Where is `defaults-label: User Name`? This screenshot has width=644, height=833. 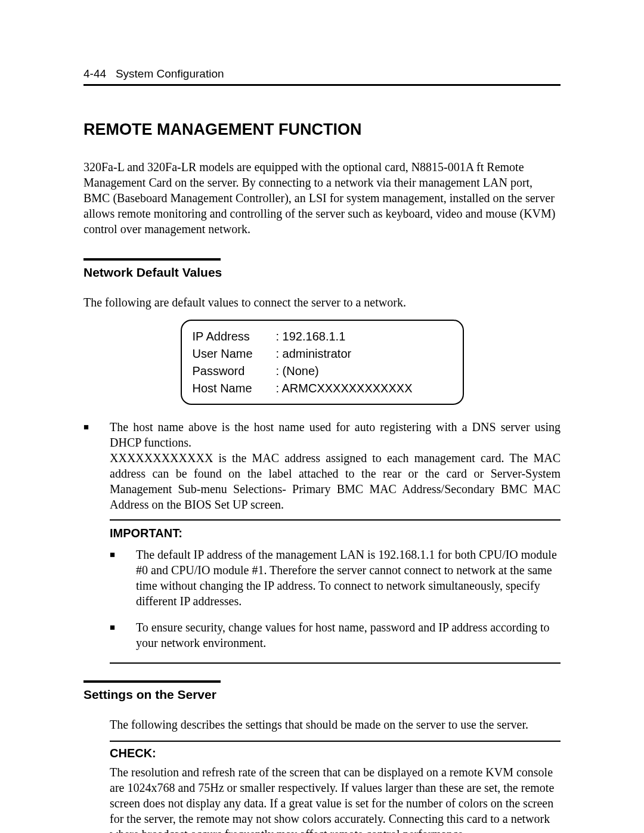 defaults-label: User Name is located at coordinates (234, 354).